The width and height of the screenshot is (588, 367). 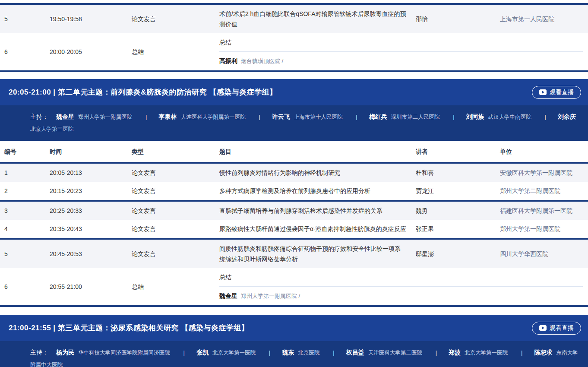 What do you see at coordinates (401, 52) in the screenshot?
I see `summary-cell: 总结高振利烟台毓璜顶医院 /` at bounding box center [401, 52].